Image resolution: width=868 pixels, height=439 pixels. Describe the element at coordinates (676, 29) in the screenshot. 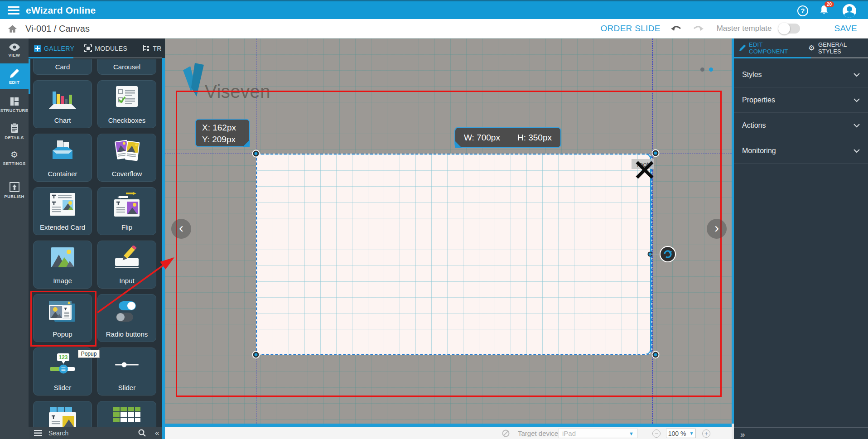

I see `undo-icon` at that location.